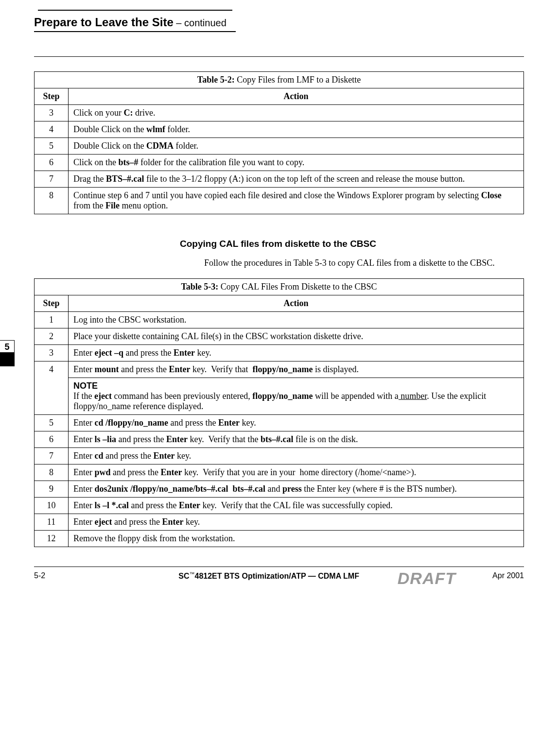 The height and width of the screenshot is (756, 558). I want to click on title-text: Prepare to Leave the Site, so click(104, 22).